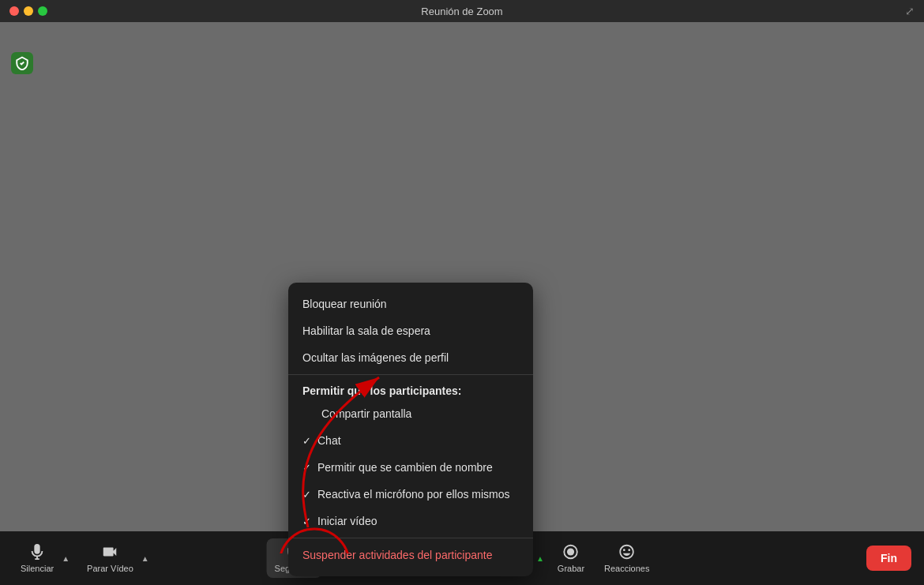  What do you see at coordinates (462, 11) in the screenshot?
I see `title-bar: Reunión de Zoom ⤢` at bounding box center [462, 11].